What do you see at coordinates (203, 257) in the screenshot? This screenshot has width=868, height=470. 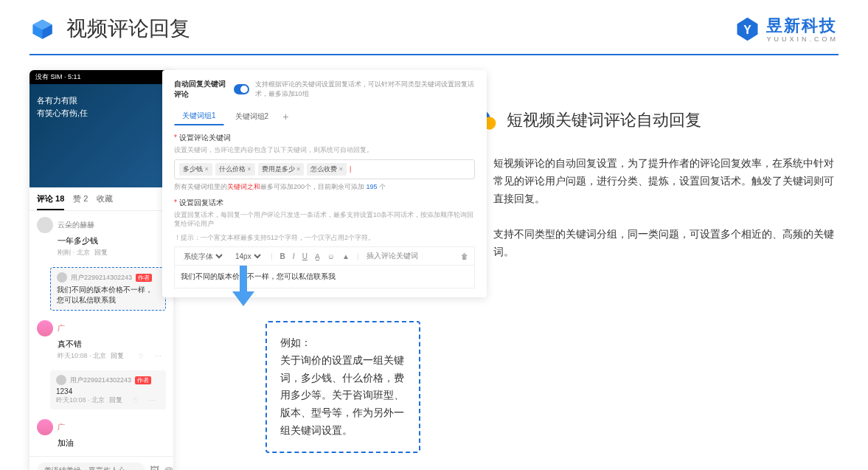 I see `font-select: 系统字体` at bounding box center [203, 257].